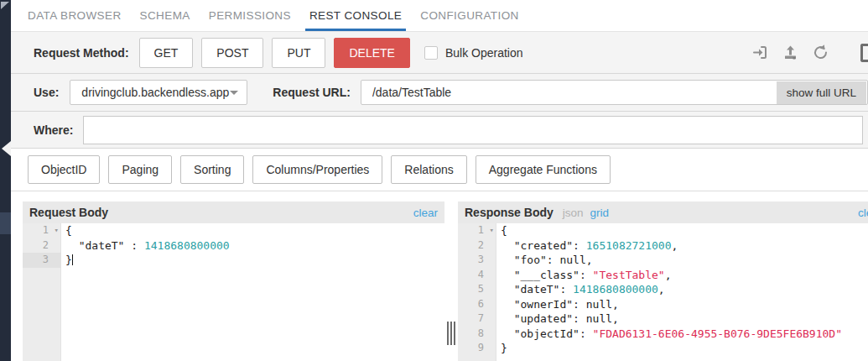  I want to click on code-line: 2 "dateT" : 1418680800000, so click(233, 246).